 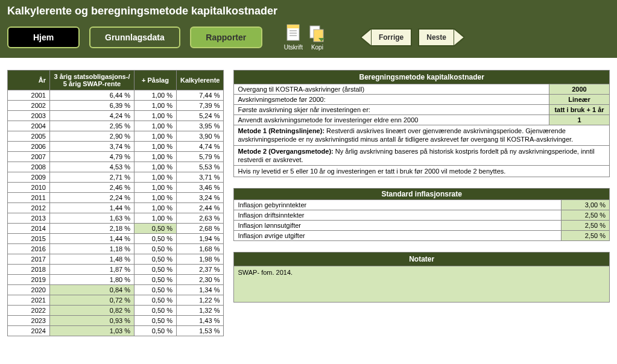 What do you see at coordinates (398, 216) in the screenshot?
I see `inflation-label: Inflasjon driftsinntekter` at bounding box center [398, 216].